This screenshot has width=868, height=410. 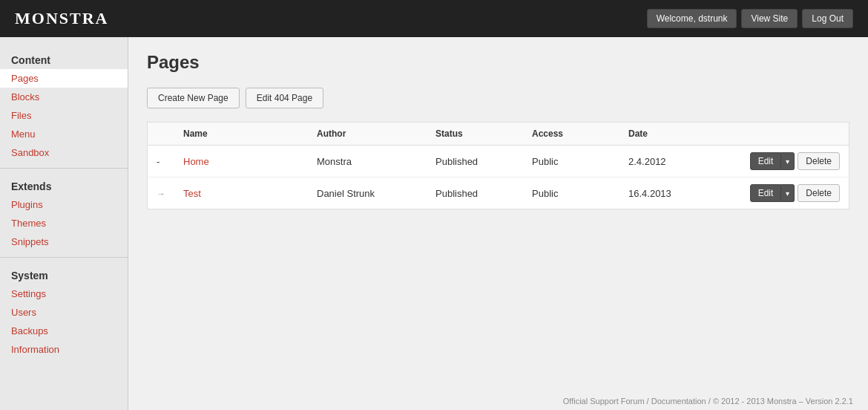 I want to click on row-author: Daniel Strunk, so click(x=367, y=193).